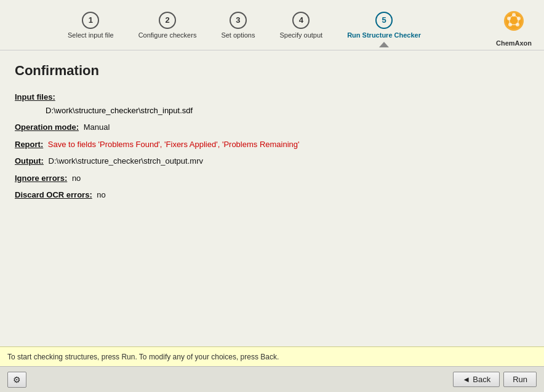 Image resolution: width=544 pixels, height=392 pixels. What do you see at coordinates (272, 379) in the screenshot?
I see `footer-bar: ⚙ ◄ Back Run` at bounding box center [272, 379].